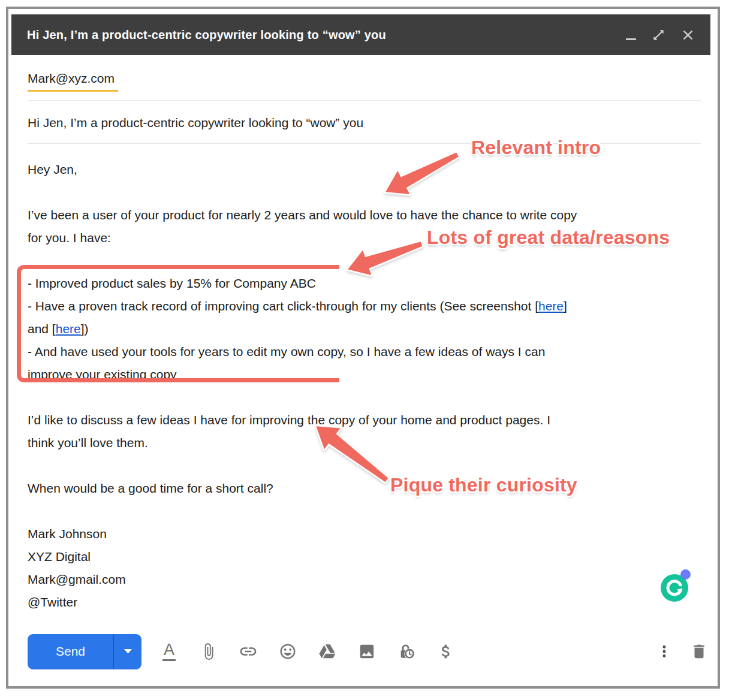 The image size is (729, 700). Describe the element at coordinates (366, 488) in the screenshot. I see `call-question: When would be a good time for a short ca…` at that location.